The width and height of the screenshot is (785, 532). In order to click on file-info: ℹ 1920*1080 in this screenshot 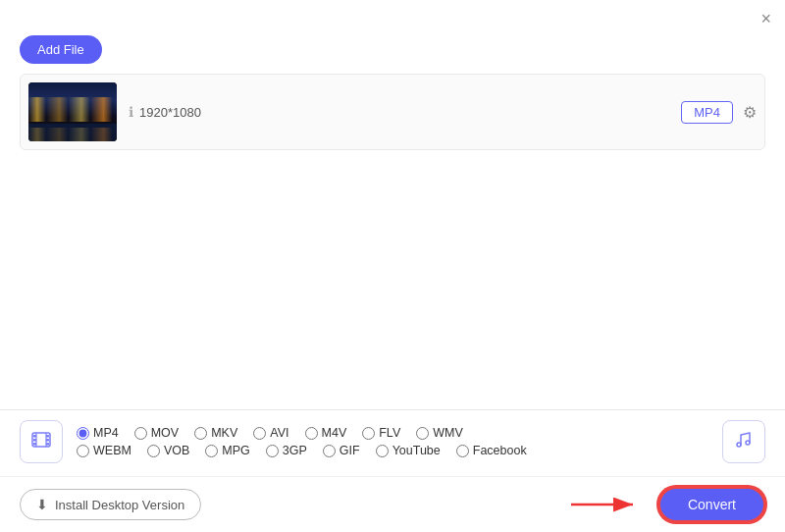, I will do `click(398, 112)`.